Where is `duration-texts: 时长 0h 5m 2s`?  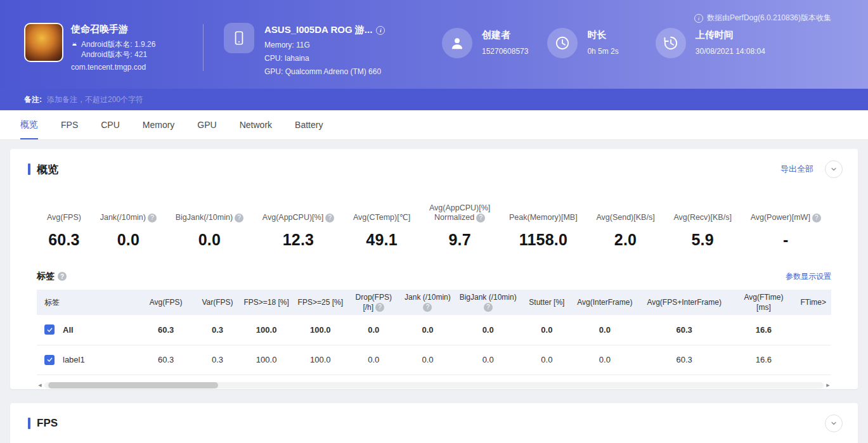
duration-texts: 时长 0h 5m 2s is located at coordinates (602, 43).